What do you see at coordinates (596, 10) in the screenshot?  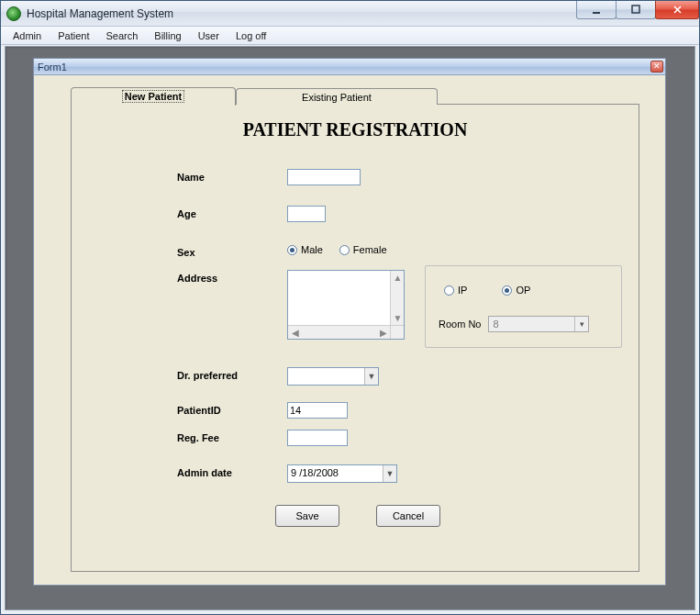 I see `minimize-button` at bounding box center [596, 10].